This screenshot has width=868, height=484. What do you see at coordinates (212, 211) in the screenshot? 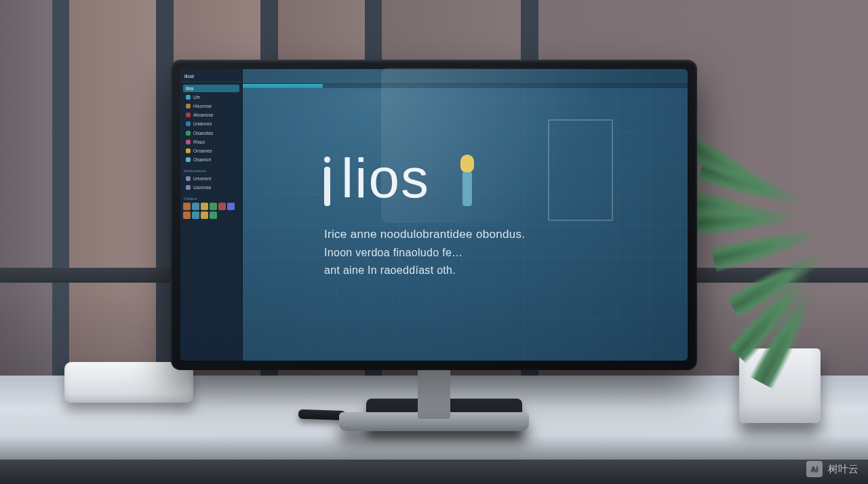
I see `sidebar-thumbnails` at bounding box center [212, 211].